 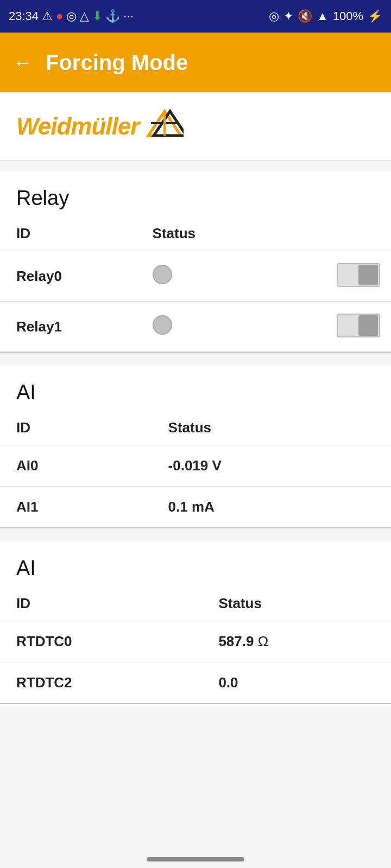 What do you see at coordinates (85, 16) in the screenshot?
I see `triangle-icon: △` at bounding box center [85, 16].